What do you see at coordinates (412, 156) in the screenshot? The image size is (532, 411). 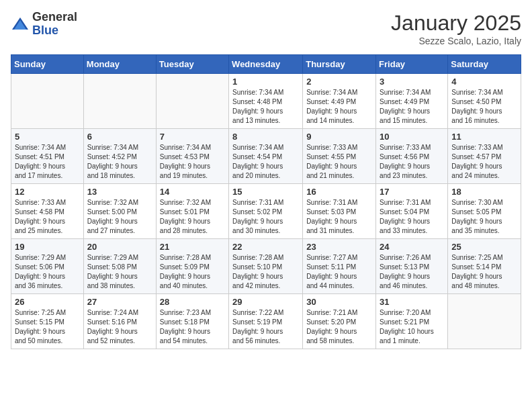 I see `calendar-cell: 10Sunrise: 7:33 AM Sunset: 4:56 PM Dayli…` at bounding box center [412, 156].